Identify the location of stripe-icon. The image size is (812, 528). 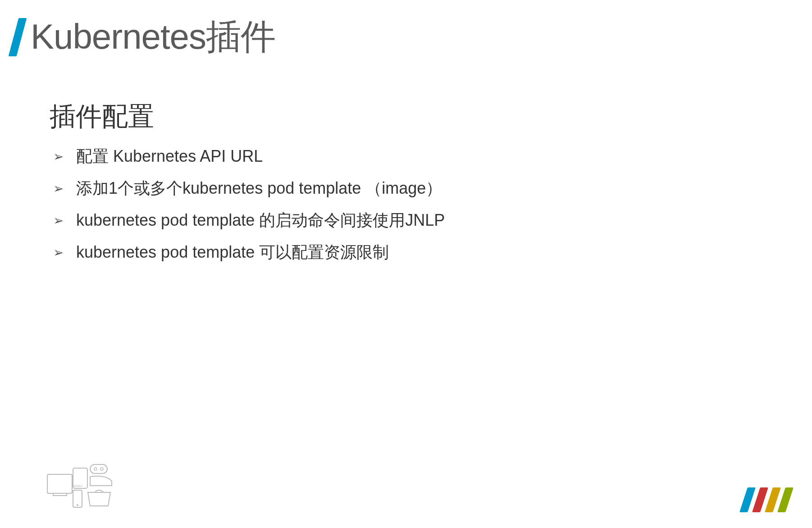
(785, 500).